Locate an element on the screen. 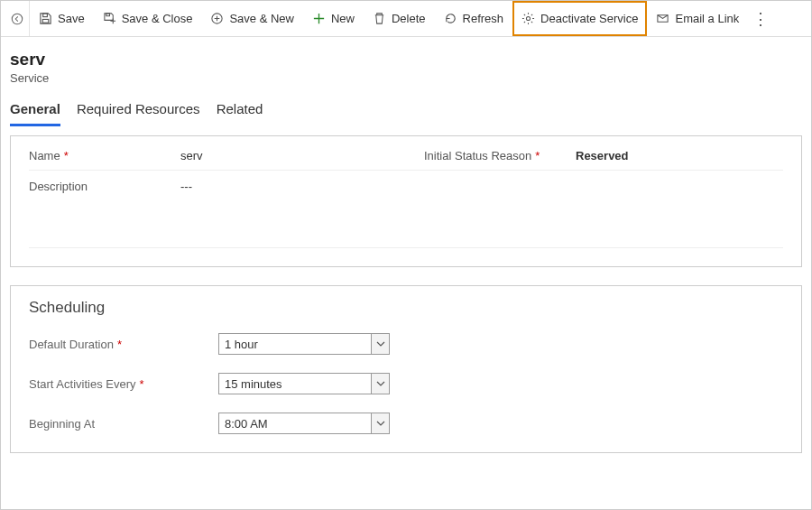  record-header: serv Service is located at coordinates (406, 63).